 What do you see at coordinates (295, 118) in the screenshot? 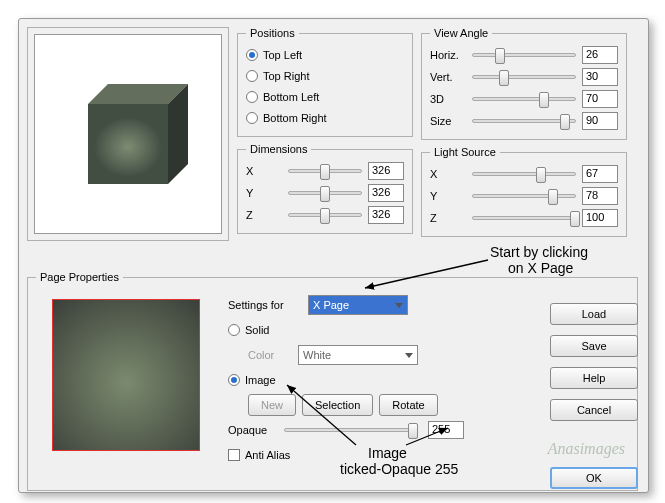
I see `radio-label: Bottom Right` at bounding box center [295, 118].